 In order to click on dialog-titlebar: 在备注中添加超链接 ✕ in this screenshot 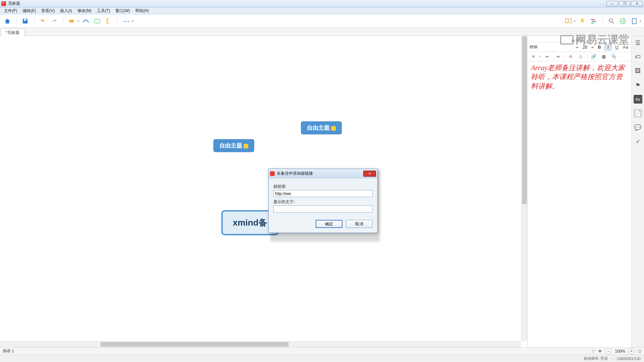, I will do `click(323, 174)`.